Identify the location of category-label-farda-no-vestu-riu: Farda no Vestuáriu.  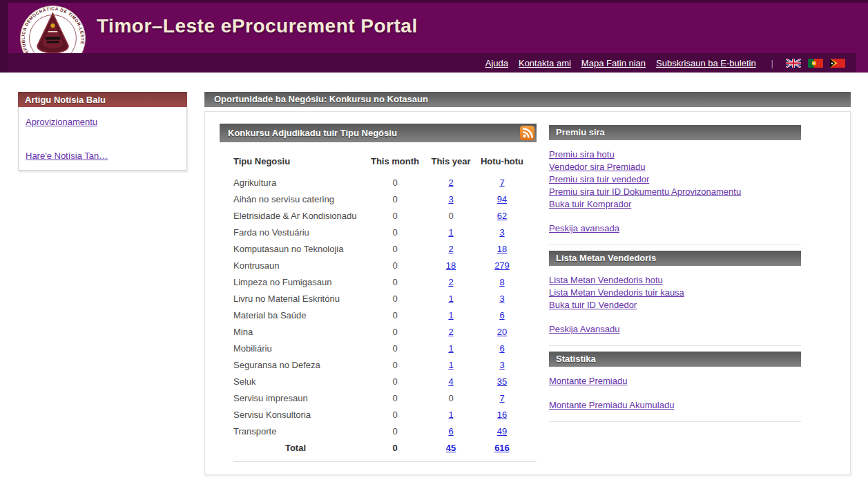
(291, 232).